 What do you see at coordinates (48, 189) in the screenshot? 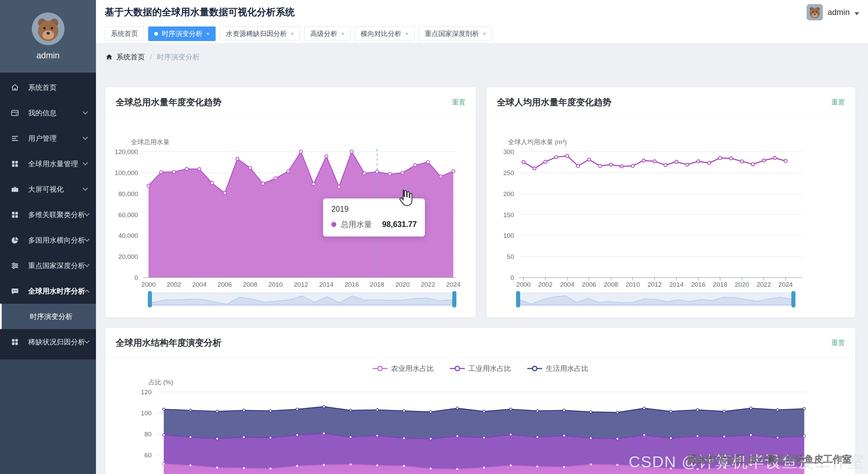
I see `sidebar-item-4: 大屏可视化` at bounding box center [48, 189].